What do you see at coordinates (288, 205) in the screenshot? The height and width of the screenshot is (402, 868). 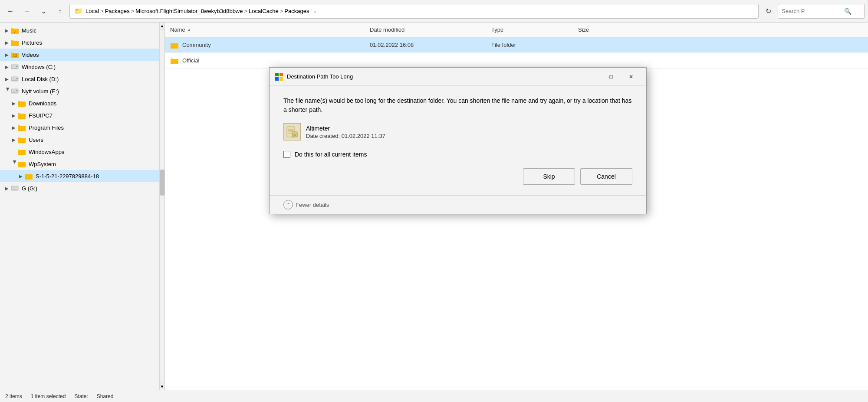 I see `fewer-details-icon: ⌃` at bounding box center [288, 205].